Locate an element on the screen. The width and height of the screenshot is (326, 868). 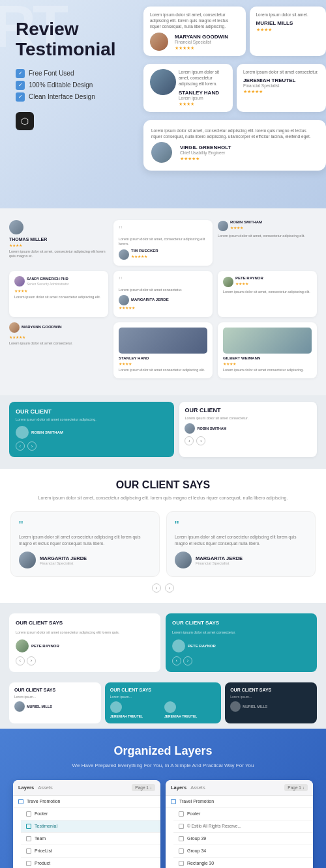
feature-item: ✓ 100% Editable Design is located at coordinates (81, 85).